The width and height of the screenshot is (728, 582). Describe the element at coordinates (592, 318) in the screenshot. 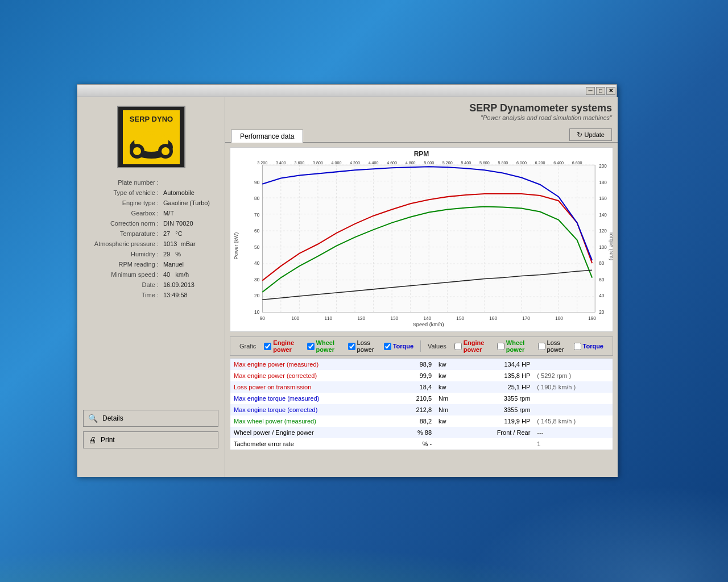

I see `svg-text: 190` at that location.